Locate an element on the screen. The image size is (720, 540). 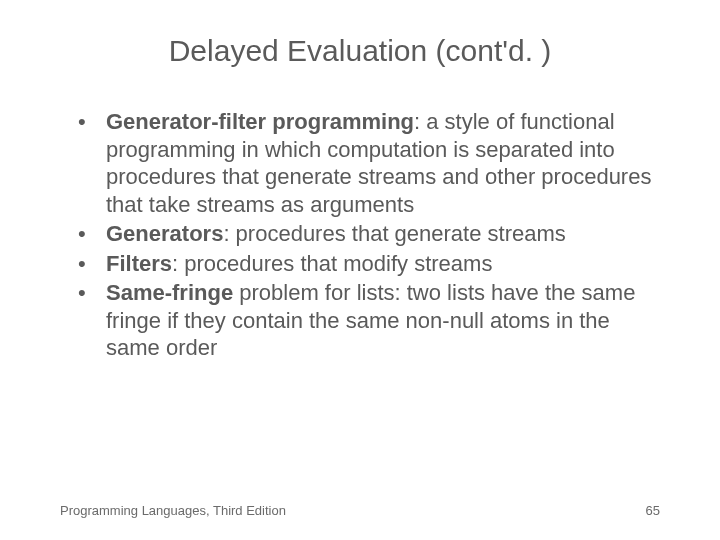
footer-source: Programming Languages, Third Edition is located at coordinates (173, 510).